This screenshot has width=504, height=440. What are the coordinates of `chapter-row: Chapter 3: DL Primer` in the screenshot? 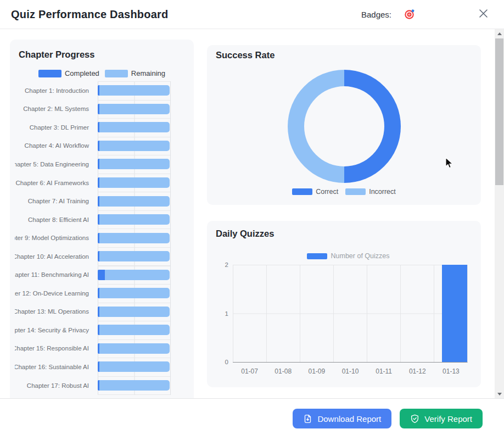 It's located at (100, 127).